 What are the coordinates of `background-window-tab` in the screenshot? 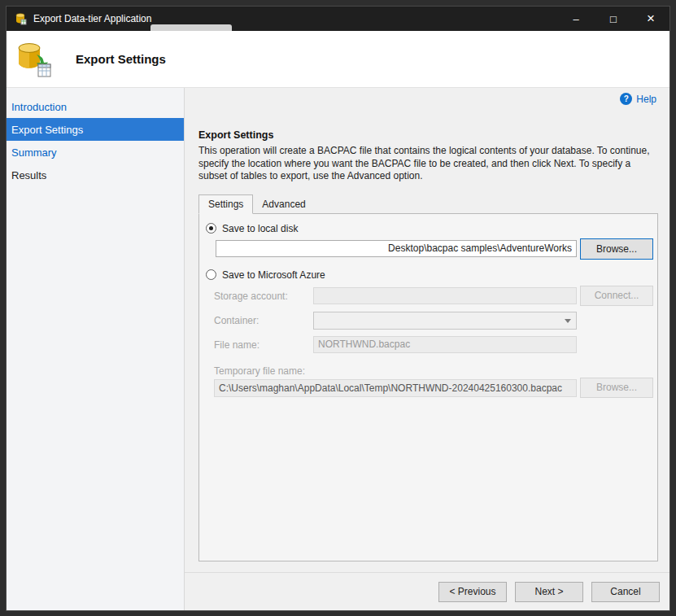 It's located at (191, 28).